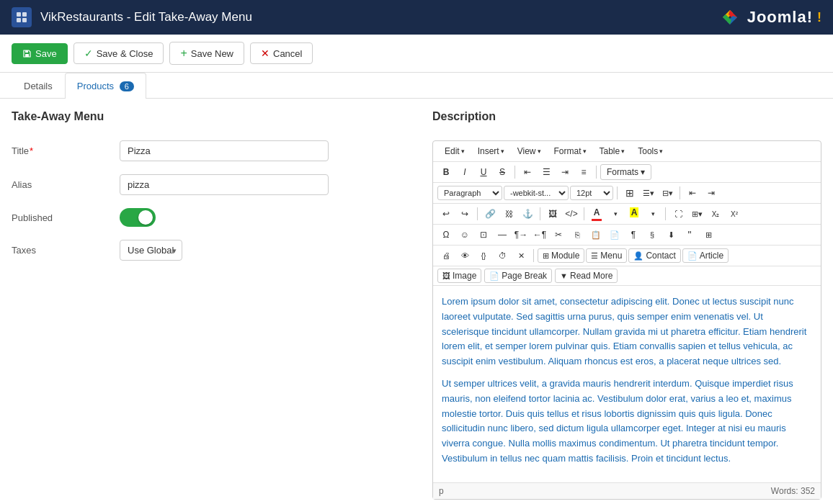 This screenshot has height=504, width=833. What do you see at coordinates (465, 256) in the screenshot?
I see `preview-button: 👁` at bounding box center [465, 256].